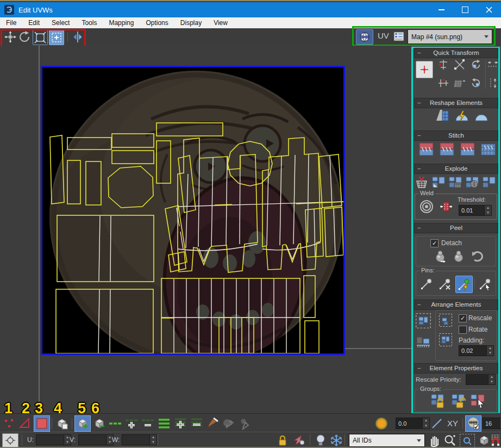  What do you see at coordinates (321, 440) in the screenshot?
I see `show-hidden-button` at bounding box center [321, 440].